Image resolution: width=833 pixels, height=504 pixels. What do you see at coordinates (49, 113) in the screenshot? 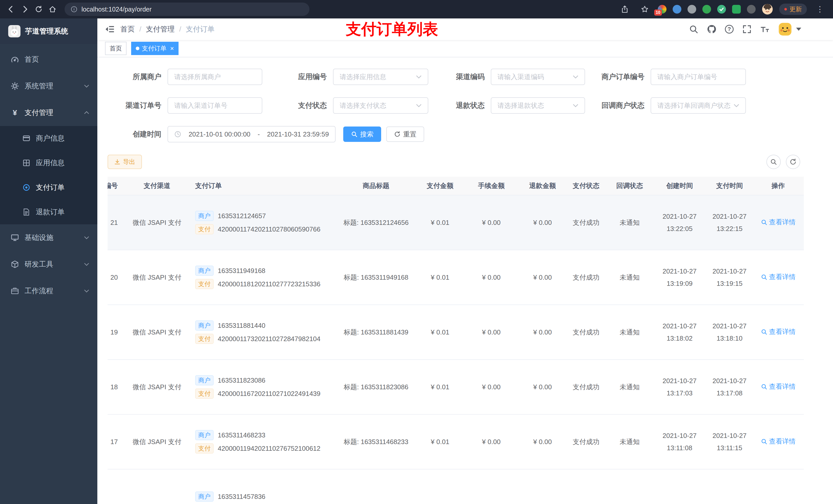
I see `sidebar-item-payment: ¥ 支付管理` at bounding box center [49, 113].